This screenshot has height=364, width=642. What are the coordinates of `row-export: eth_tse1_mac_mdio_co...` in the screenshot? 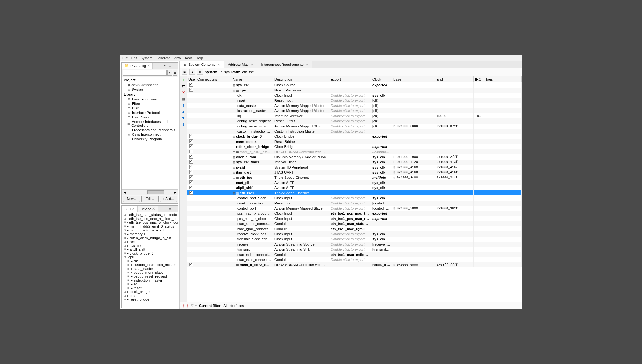 It's located at (350, 255).